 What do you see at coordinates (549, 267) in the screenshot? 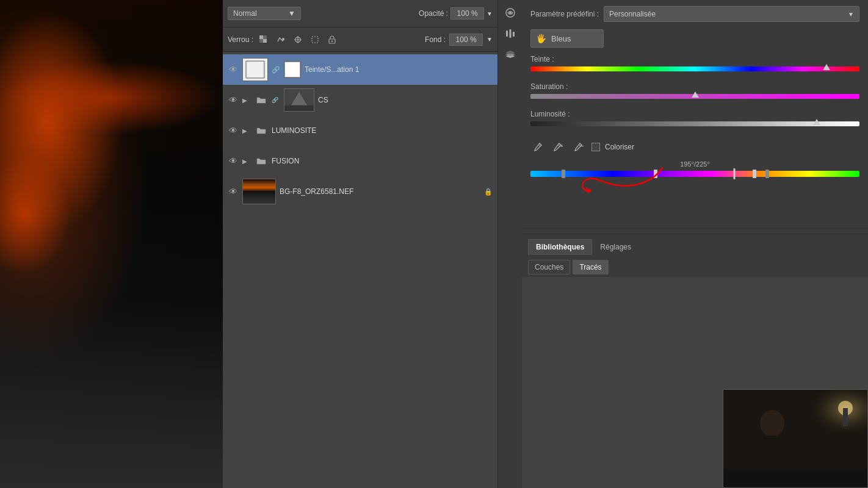
I see `subtab-couches: Couches` at bounding box center [549, 267].